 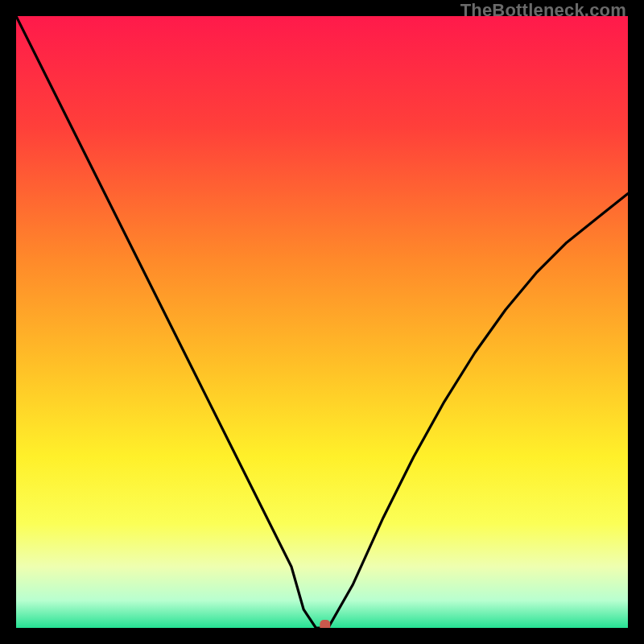 What do you see at coordinates (543, 10) in the screenshot?
I see `watermark-text: TheBottleneck.com` at bounding box center [543, 10].